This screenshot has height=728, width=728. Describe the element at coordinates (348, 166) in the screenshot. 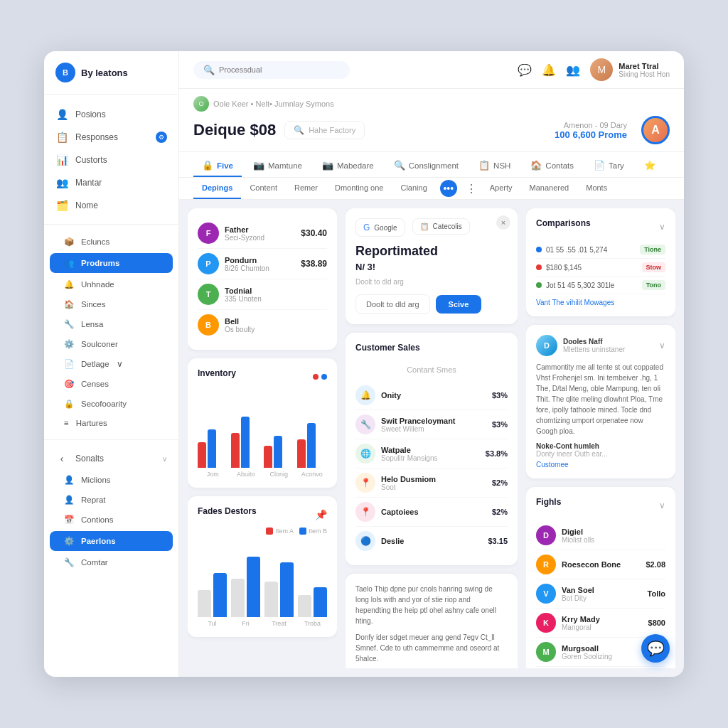

I see `tab-mabedare: 📷 Mabedare` at that location.